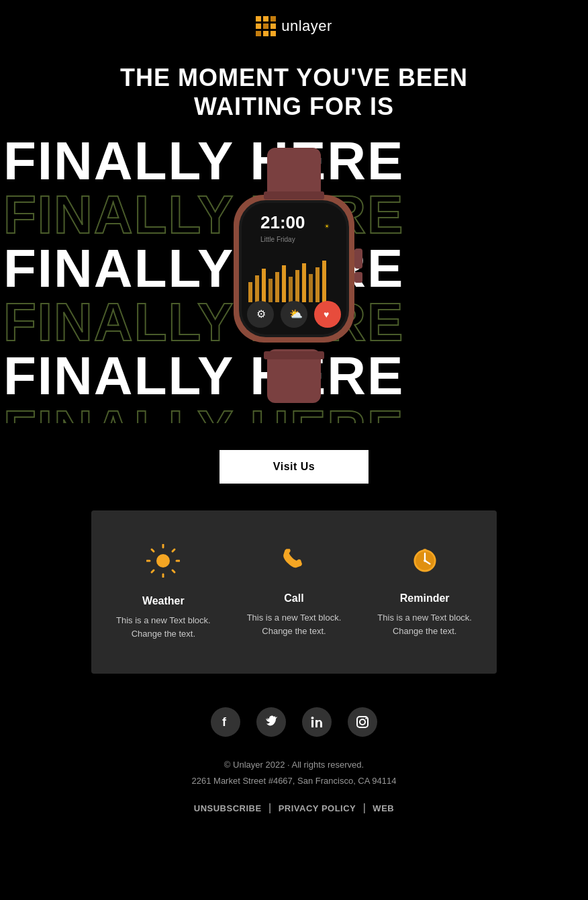 The height and width of the screenshot is (900, 588). Describe the element at coordinates (294, 592) in the screenshot. I see `feature-call: Call This is a new Text block. Change th…` at that location.